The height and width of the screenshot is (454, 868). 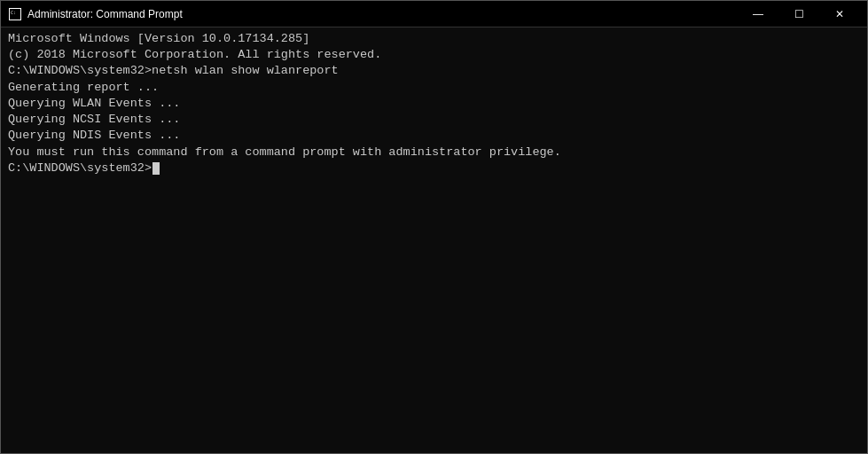 What do you see at coordinates (434, 153) in the screenshot?
I see `console-line-9: You must run this command from a command…` at bounding box center [434, 153].